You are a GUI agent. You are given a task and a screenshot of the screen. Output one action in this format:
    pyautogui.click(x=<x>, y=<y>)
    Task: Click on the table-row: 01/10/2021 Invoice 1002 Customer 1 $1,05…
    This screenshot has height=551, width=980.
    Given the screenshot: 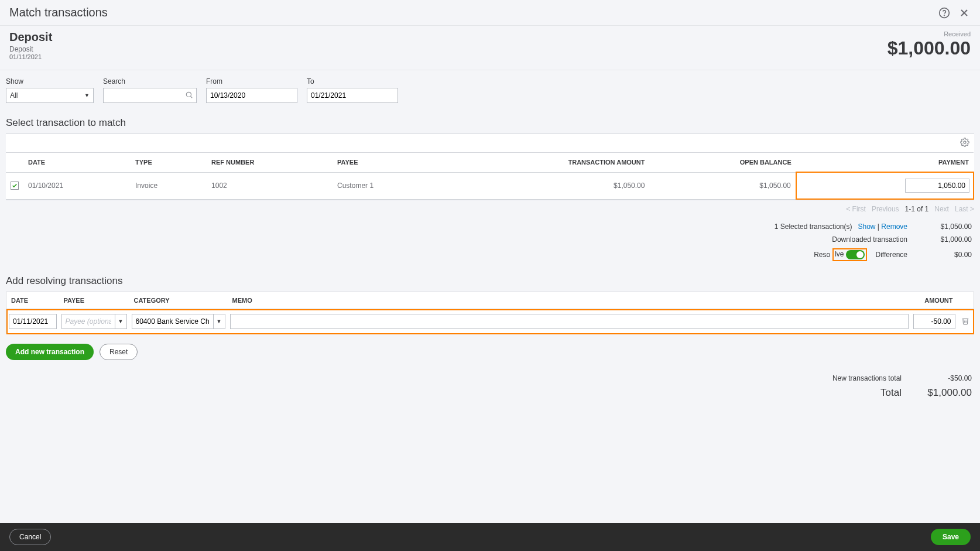 What is the action you would take?
    pyautogui.click(x=489, y=186)
    